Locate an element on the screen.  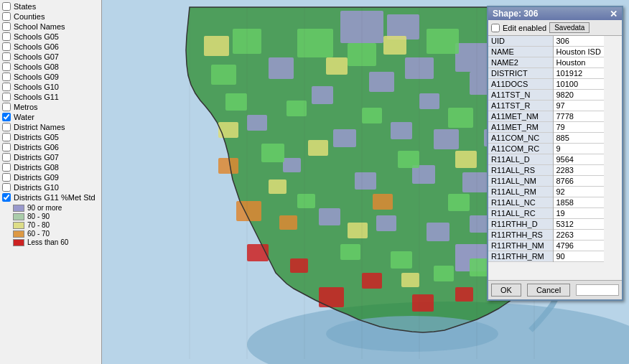
label-schools-g08: Schools G08 is located at coordinates (36, 67).